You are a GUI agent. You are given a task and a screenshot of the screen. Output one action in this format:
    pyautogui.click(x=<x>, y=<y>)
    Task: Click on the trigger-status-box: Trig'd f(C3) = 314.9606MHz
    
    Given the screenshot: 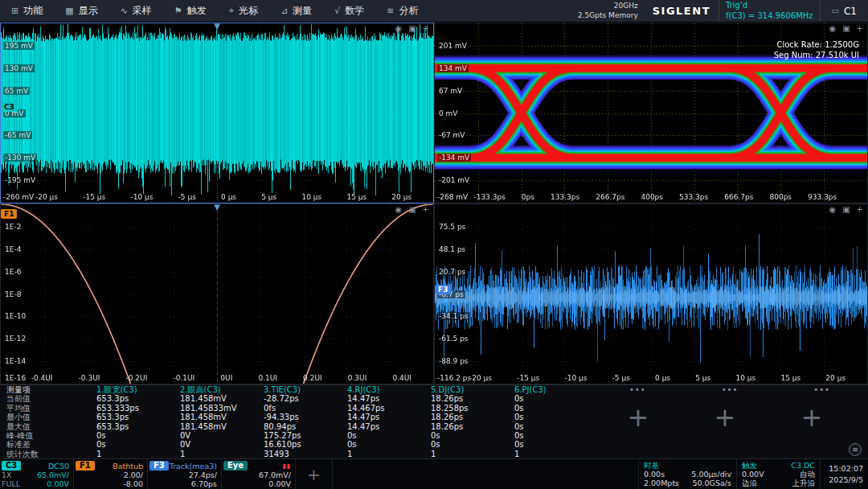 What is the action you would take?
    pyautogui.click(x=770, y=11)
    